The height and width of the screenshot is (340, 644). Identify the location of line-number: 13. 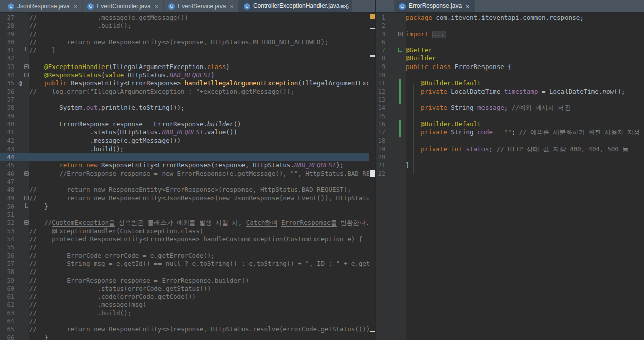
(382, 100).